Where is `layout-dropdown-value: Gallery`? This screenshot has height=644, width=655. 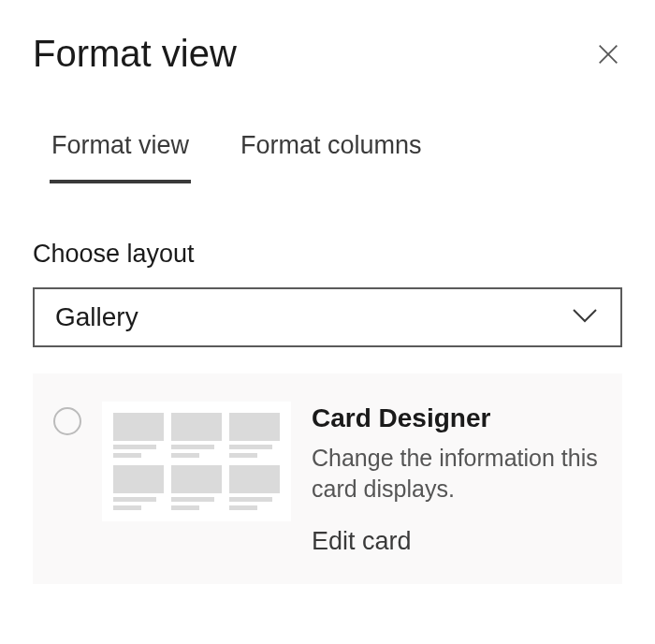
layout-dropdown-value: Gallery is located at coordinates (97, 317).